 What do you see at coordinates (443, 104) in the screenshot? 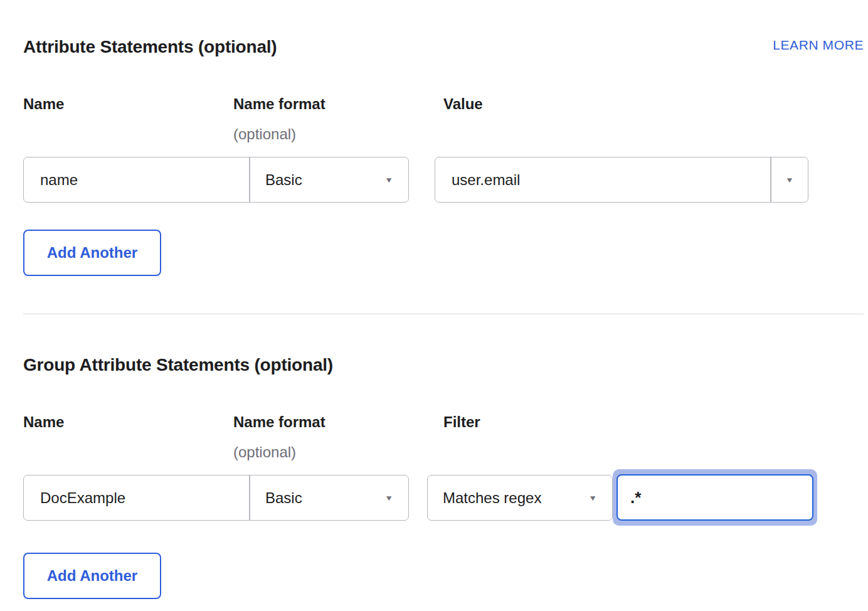
I see `attribute-column-labels: Name Name format Value` at bounding box center [443, 104].